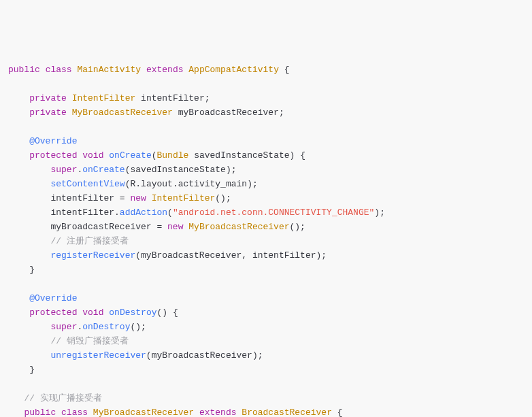  What do you see at coordinates (167, 313) in the screenshot?
I see `rest: () {` at bounding box center [167, 313].